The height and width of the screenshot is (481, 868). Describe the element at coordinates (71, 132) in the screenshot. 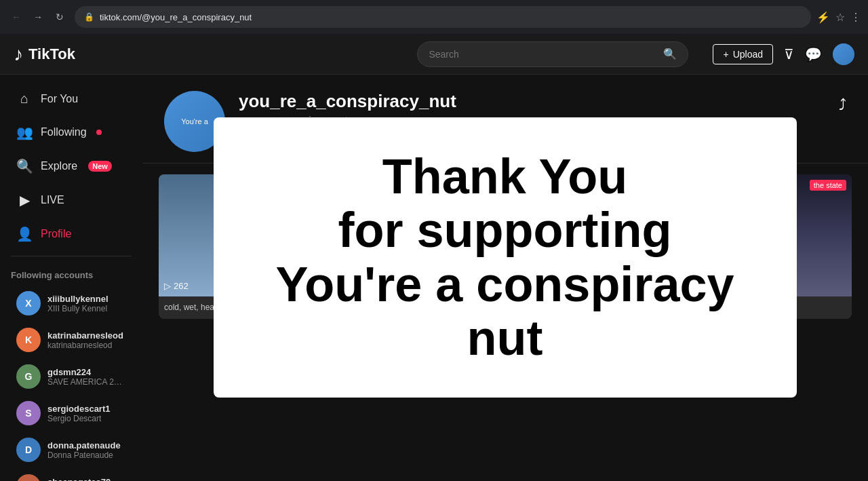

I see `sidebar-item-following: 👥 Following` at that location.